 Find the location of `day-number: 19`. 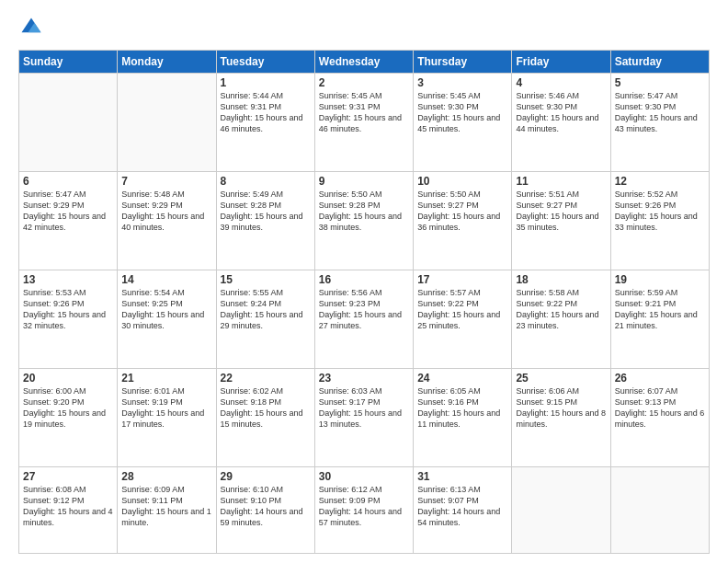

day-number: 19 is located at coordinates (660, 280).